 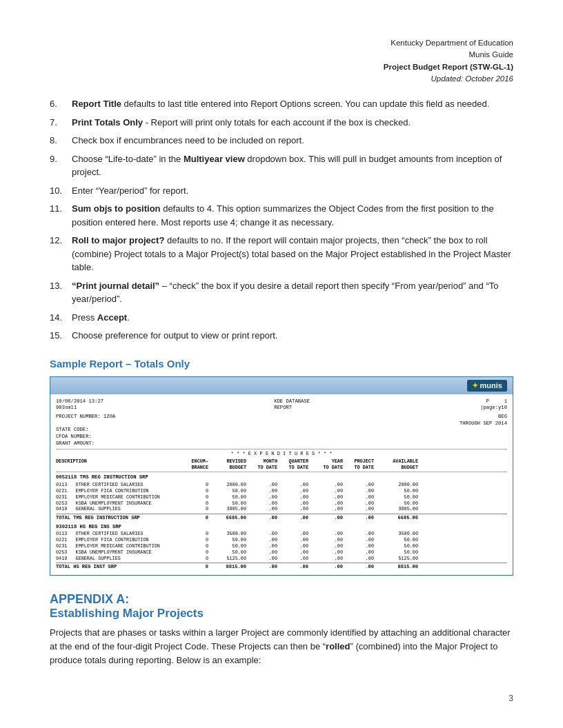 I want to click on list-item-content: “Print journal detail” – “check” the box…, so click(x=293, y=292).